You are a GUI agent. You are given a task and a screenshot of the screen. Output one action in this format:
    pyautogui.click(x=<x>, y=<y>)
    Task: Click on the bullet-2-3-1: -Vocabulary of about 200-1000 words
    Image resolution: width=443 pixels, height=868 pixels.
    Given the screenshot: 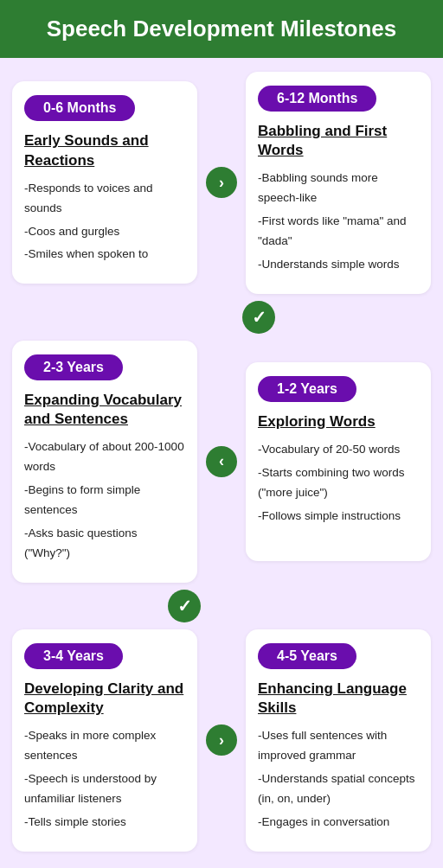 What is the action you would take?
    pyautogui.click(x=105, y=457)
    